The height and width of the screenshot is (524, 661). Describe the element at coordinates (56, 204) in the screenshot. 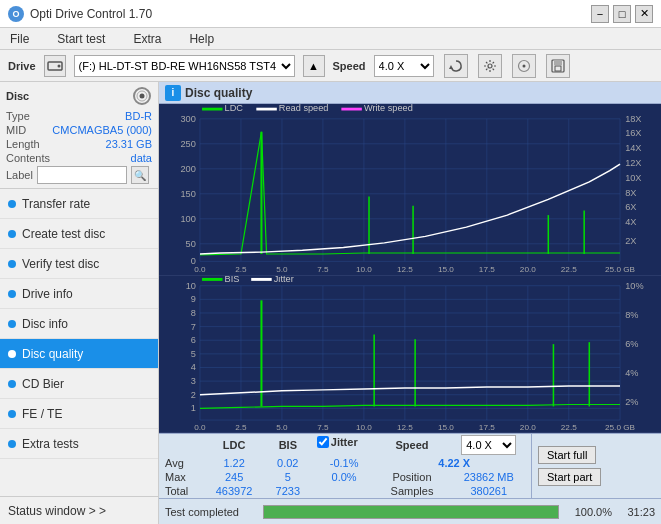

I see `sidebar-item-label: Transfer rate` at that location.